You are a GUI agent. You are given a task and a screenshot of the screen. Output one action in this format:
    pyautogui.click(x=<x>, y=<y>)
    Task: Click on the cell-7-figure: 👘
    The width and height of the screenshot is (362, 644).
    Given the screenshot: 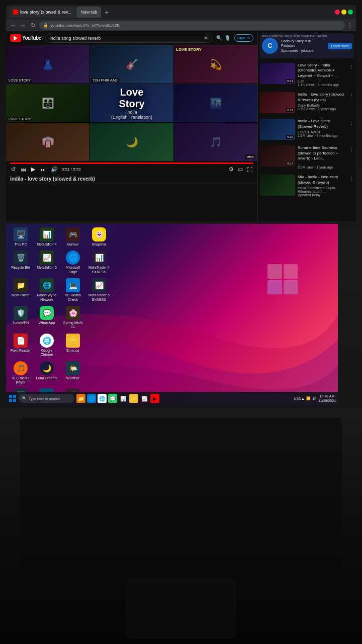 What is the action you would take?
    pyautogui.click(x=48, y=142)
    